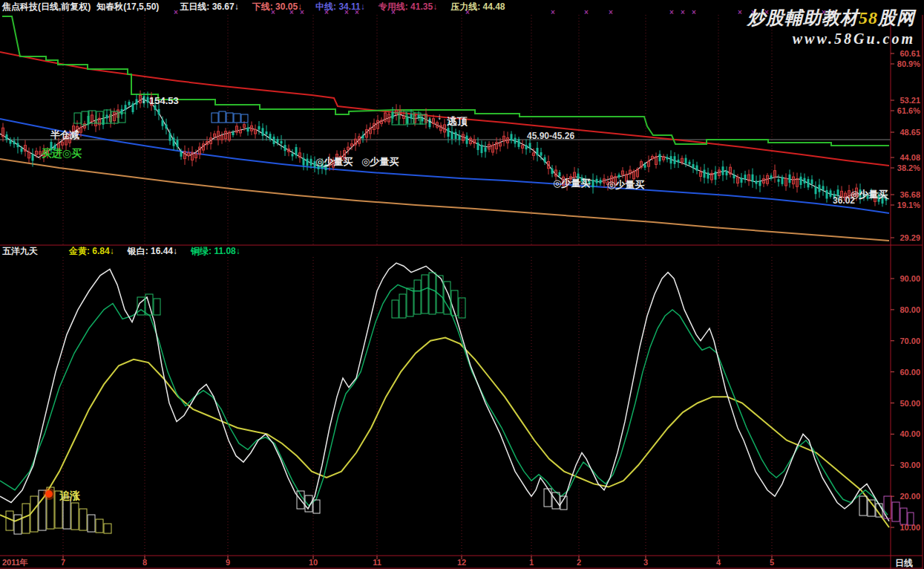 The width and height of the screenshot is (924, 569). Describe the element at coordinates (228, 562) in the screenshot. I see `month-label-9: 9` at that location.